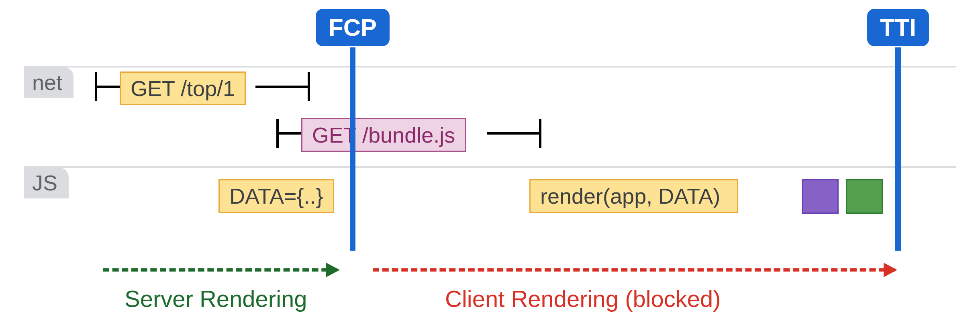 The width and height of the screenshot is (980, 331). I want to click on marker-fcp-line, so click(353, 149).